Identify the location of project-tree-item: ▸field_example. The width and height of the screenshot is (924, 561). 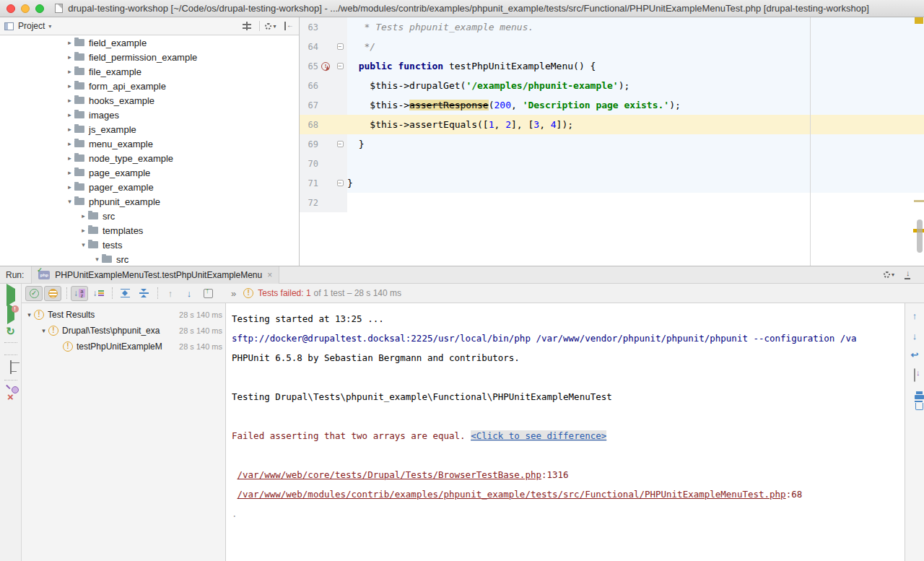
(149, 43).